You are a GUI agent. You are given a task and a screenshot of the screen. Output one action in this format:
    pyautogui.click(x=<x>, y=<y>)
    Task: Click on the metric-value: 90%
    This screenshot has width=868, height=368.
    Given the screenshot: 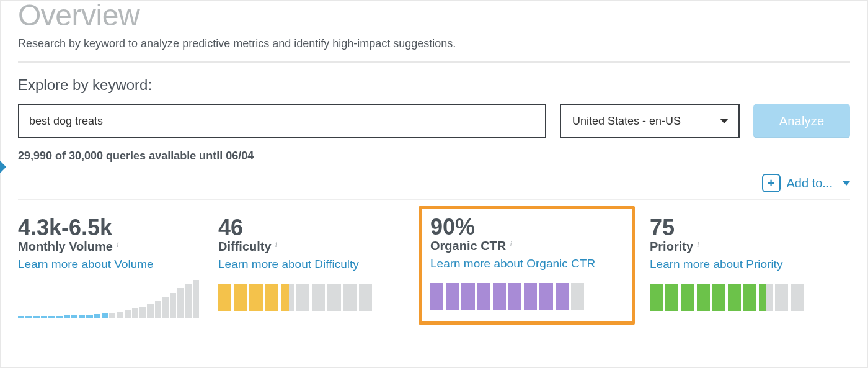 What is the action you would take?
    pyautogui.click(x=527, y=227)
    